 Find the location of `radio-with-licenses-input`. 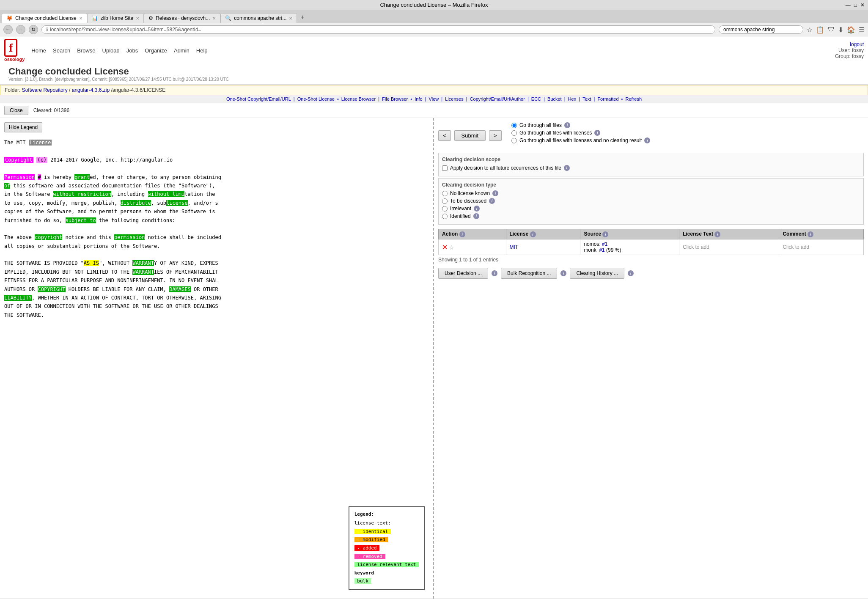

radio-with-licenses-input is located at coordinates (514, 133).